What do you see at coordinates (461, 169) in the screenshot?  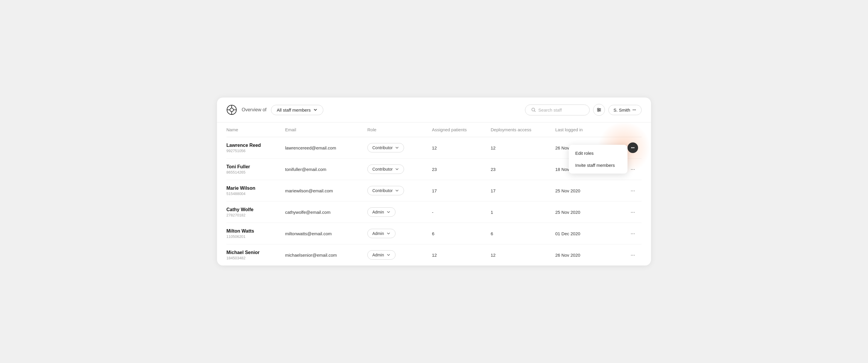 I see `assigned-count: 23` at bounding box center [461, 169].